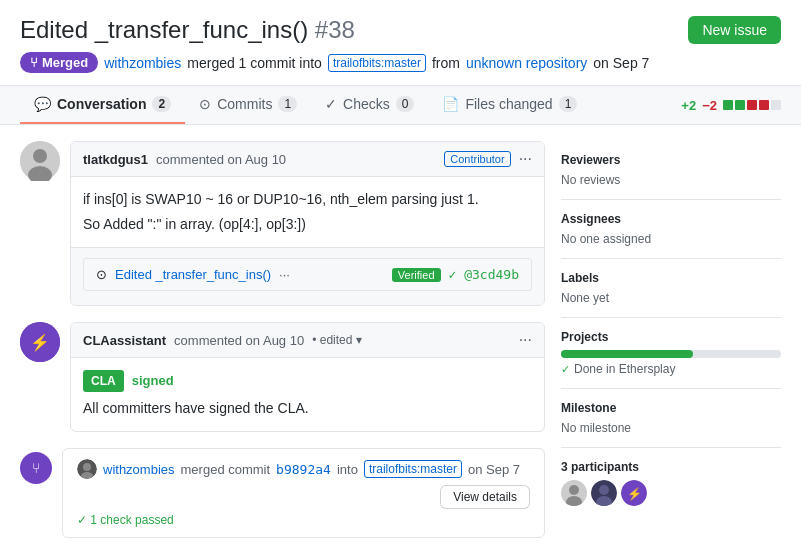 The height and width of the screenshot is (541, 801). Describe the element at coordinates (485, 497) in the screenshot. I see `view-details-button: View details` at that location.